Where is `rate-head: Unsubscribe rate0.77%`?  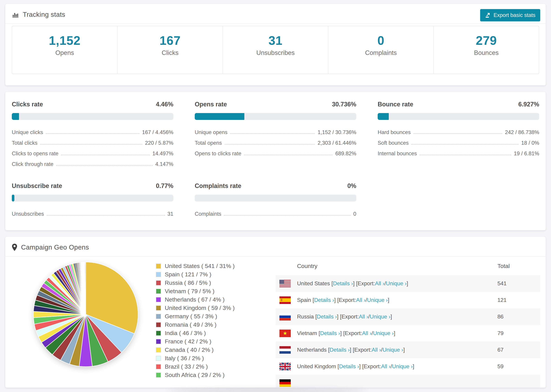
rate-head: Unsubscribe rate0.77% is located at coordinates (93, 186).